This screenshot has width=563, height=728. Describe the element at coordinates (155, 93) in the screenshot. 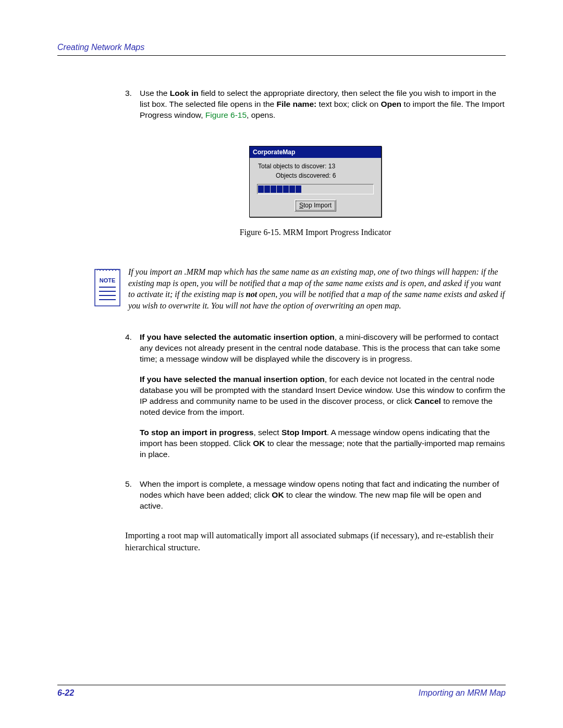

I see `text: Use the` at that location.